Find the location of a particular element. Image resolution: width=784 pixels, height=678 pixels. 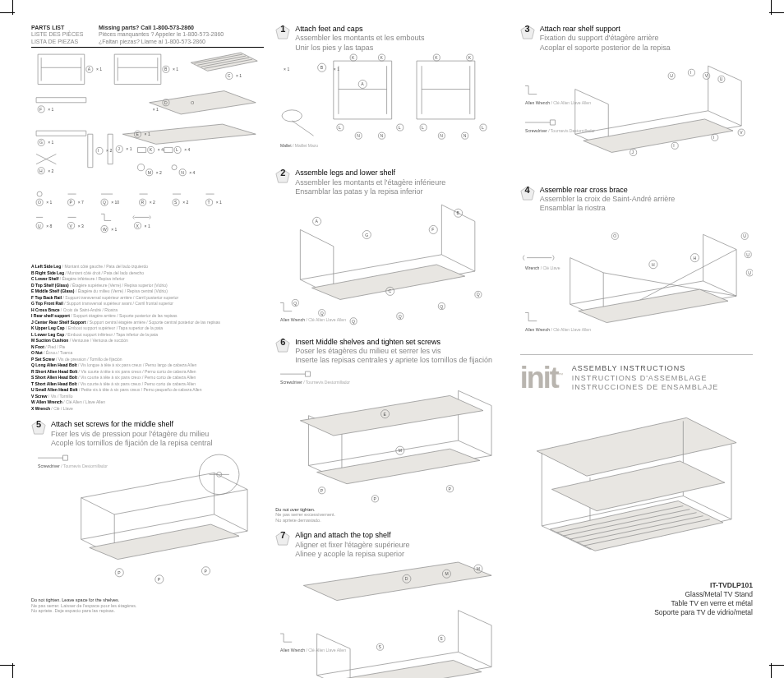

svg-text: Mallet / Maillet Mazo is located at coordinates (299, 145).